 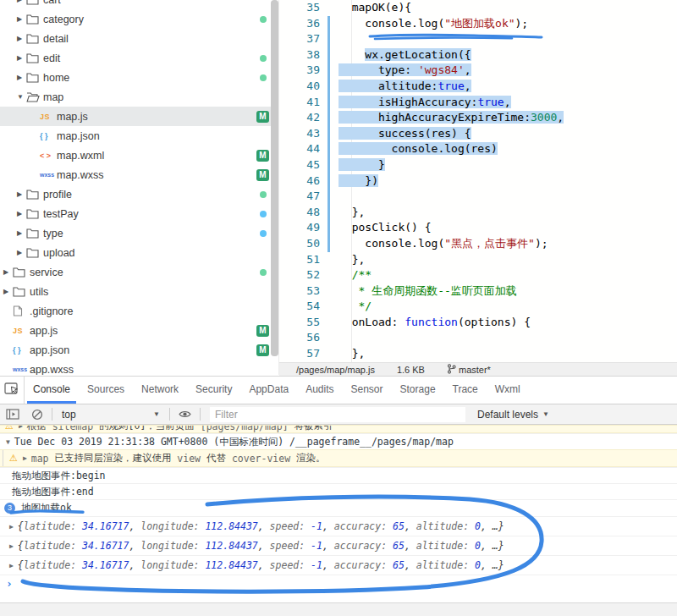 What do you see at coordinates (418, 390) in the screenshot?
I see `tab-storage: Storage` at bounding box center [418, 390].